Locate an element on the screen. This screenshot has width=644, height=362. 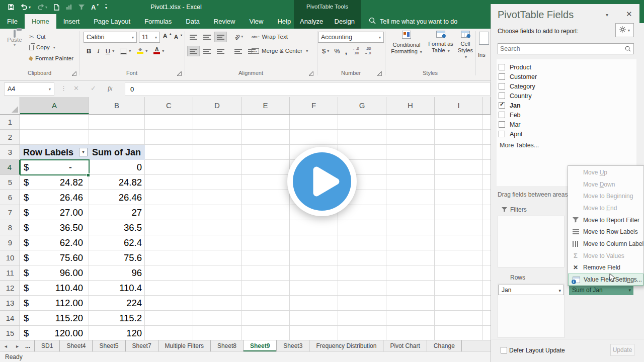
format-painter-button: Format Painter is located at coordinates (51, 58).